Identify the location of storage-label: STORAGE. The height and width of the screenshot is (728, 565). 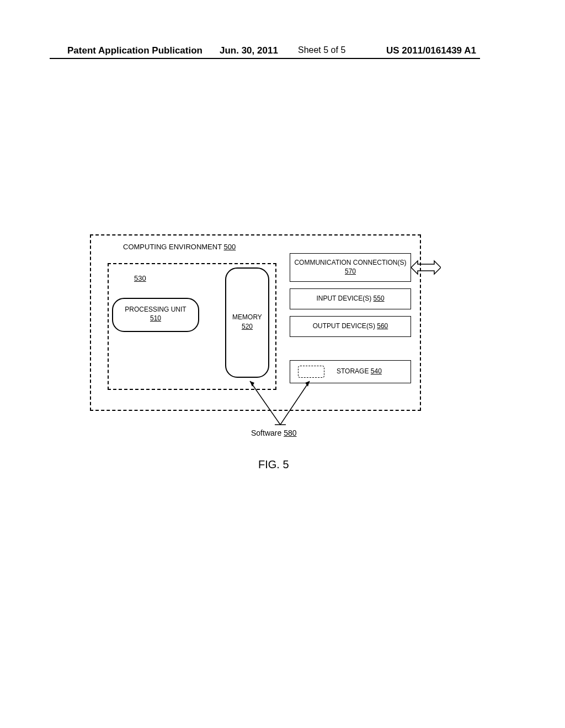
(353, 371).